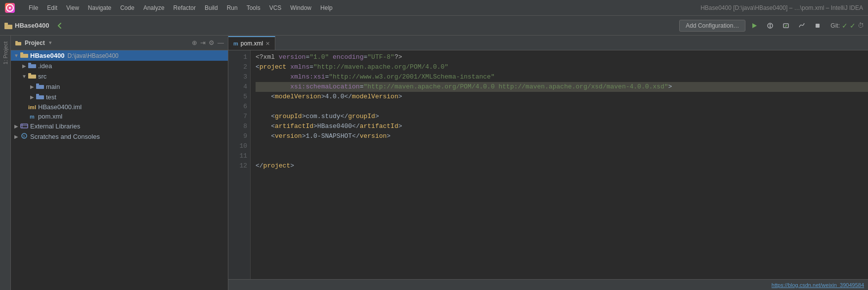 This screenshot has width=868, height=290. Describe the element at coordinates (53, 87) in the screenshot. I see `main-folder-name: main` at that location.